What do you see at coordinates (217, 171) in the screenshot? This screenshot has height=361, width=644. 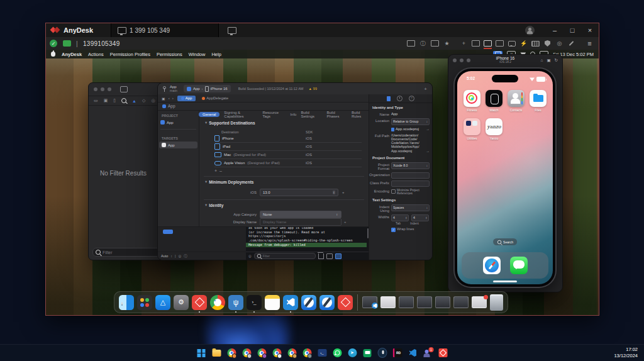 I see `add-destination-button: +` at bounding box center [217, 171].